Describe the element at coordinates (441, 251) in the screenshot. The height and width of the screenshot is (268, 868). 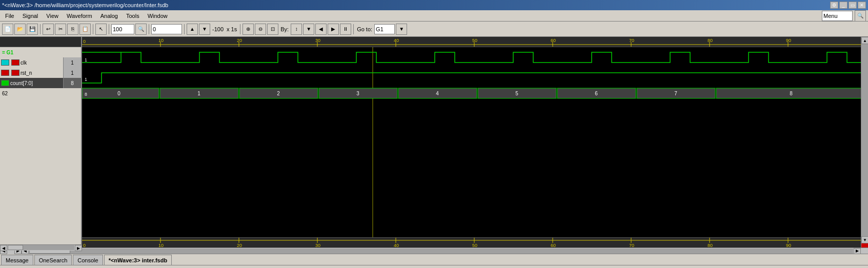
I see `wave-hscroll-track` at that location.